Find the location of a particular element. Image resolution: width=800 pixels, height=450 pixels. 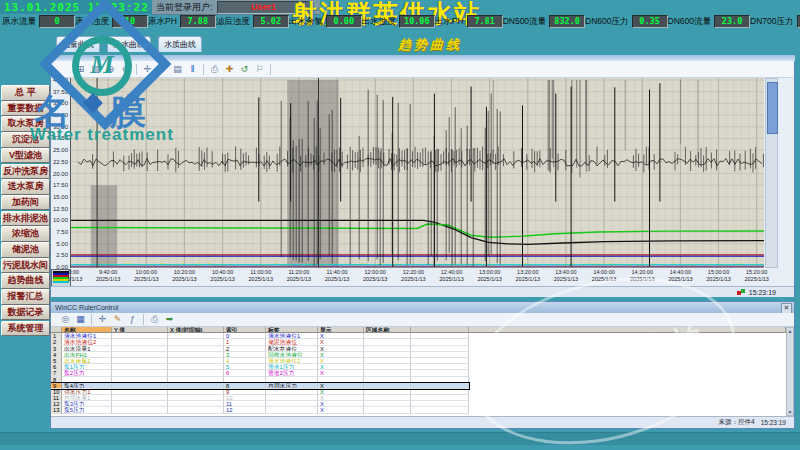

status-label: 出水浊度 is located at coordinates (379, 22).